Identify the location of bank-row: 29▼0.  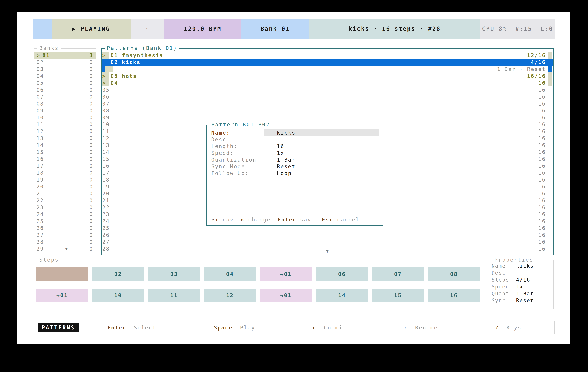
(65, 249).